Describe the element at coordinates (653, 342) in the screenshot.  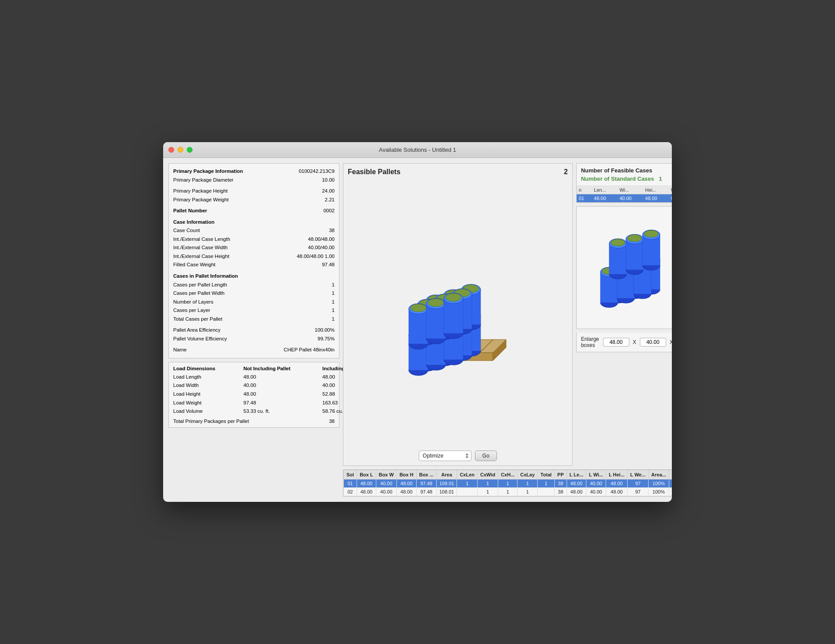
I see `enlarge-y-input` at that location.